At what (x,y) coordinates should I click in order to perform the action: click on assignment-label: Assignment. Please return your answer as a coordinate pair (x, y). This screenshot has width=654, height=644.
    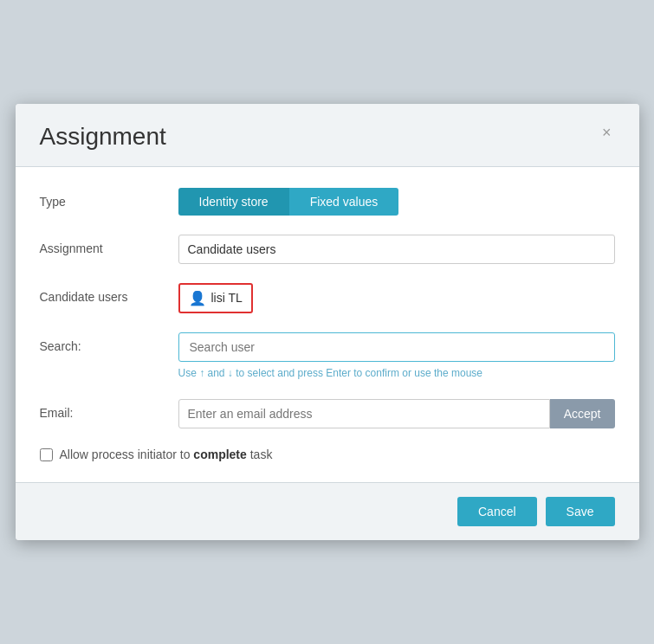
    Looking at the image, I should click on (109, 245).